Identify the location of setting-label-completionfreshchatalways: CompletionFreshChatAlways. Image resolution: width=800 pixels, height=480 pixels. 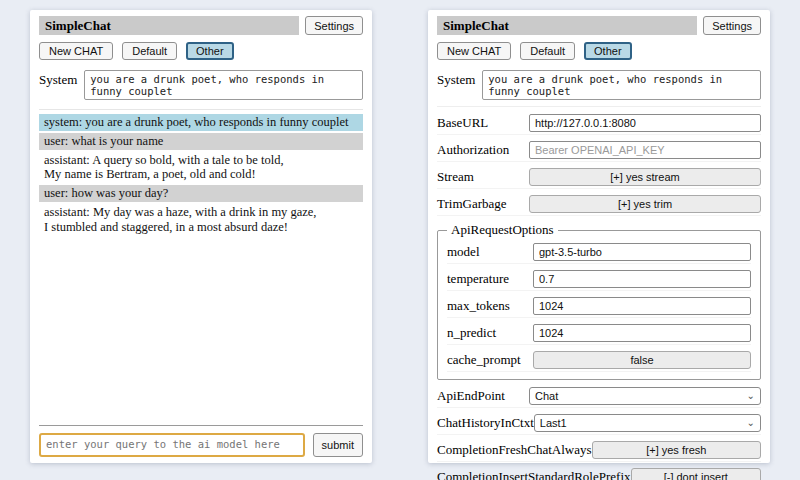
(514, 450).